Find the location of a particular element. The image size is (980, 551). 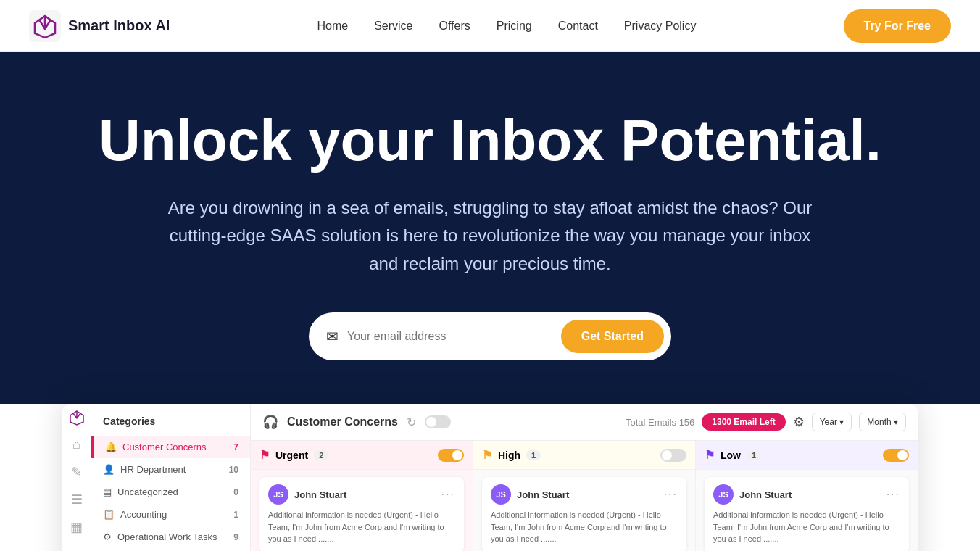

low-label: Low is located at coordinates (731, 455).